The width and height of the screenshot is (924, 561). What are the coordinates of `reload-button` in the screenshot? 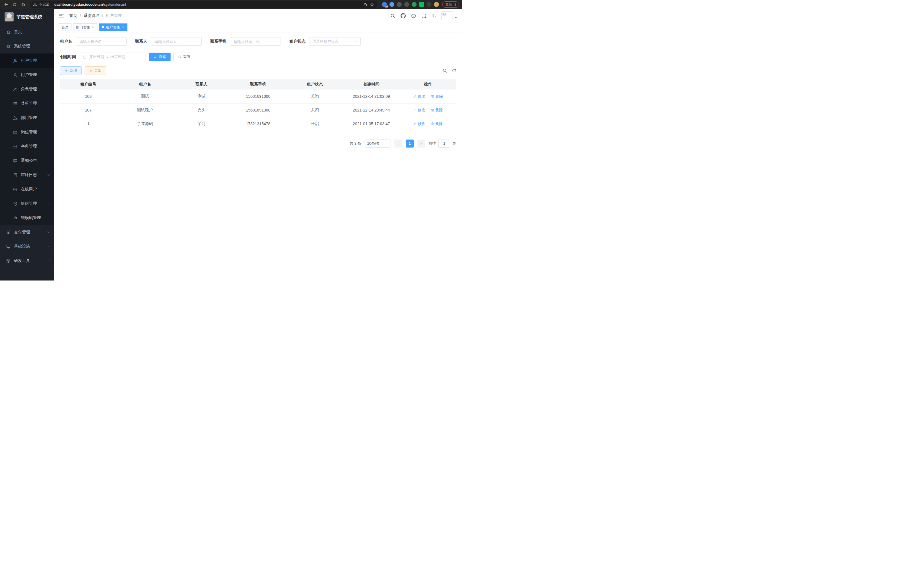 It's located at (14, 5).